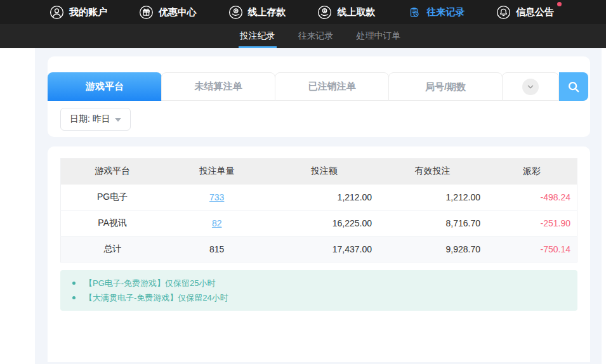  Describe the element at coordinates (433, 223) in the screenshot. I see `cell-valid-bets: 8,716.70` at that location.